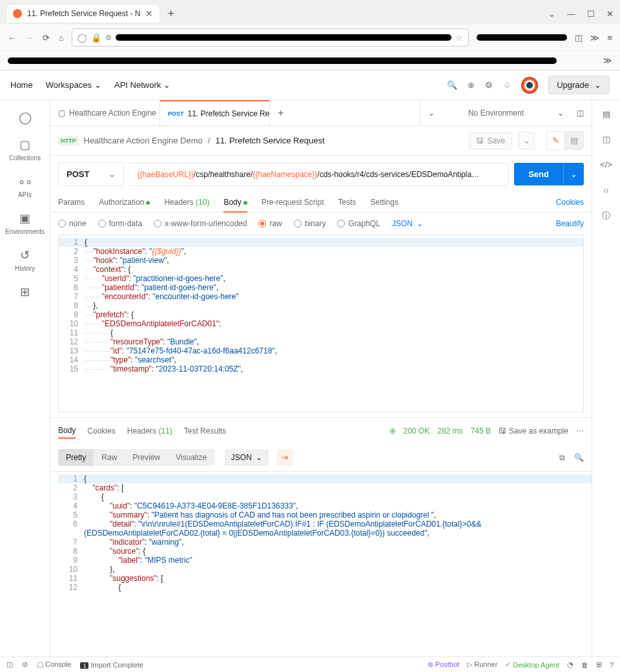 The width and height of the screenshot is (620, 672). What do you see at coordinates (491, 141) in the screenshot?
I see `save-button: 🖫Save` at bounding box center [491, 141].